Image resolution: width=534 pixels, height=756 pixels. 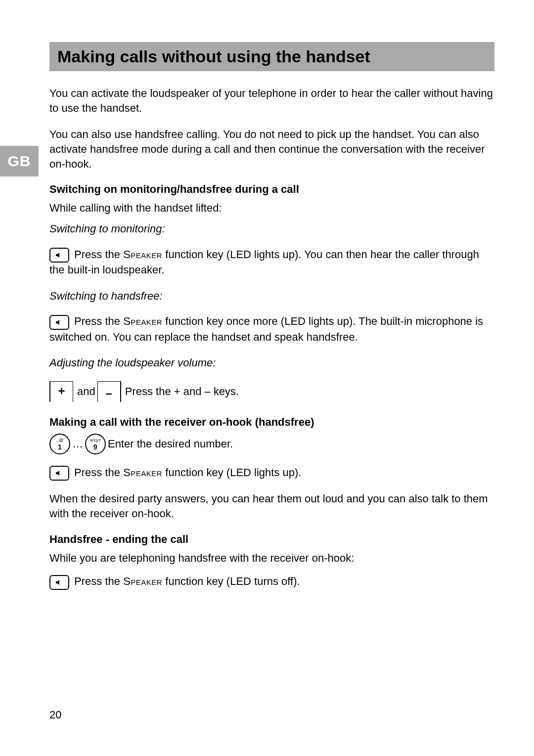 What do you see at coordinates (142, 321) in the screenshot?
I see `instr2-key: Speaker` at bounding box center [142, 321].